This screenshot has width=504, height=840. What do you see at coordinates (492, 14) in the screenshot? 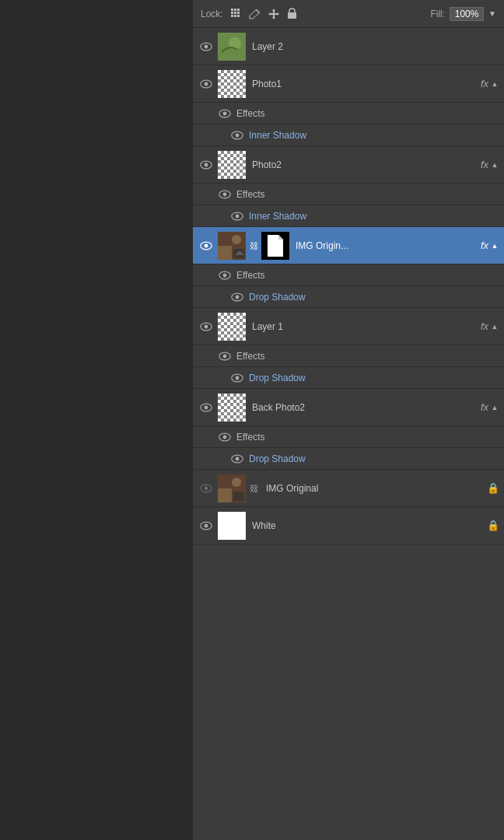
I see `fill-dropdown-arrow: ▼` at bounding box center [492, 14].